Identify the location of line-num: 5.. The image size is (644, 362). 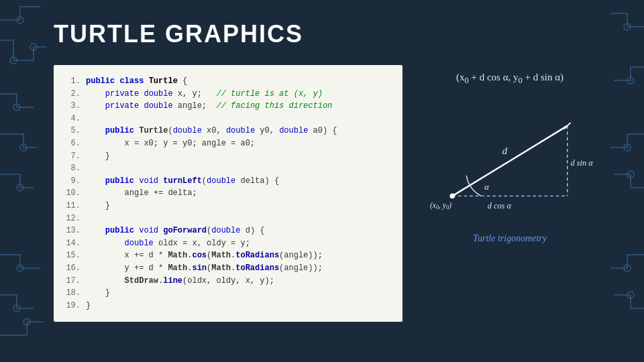
(73, 131).